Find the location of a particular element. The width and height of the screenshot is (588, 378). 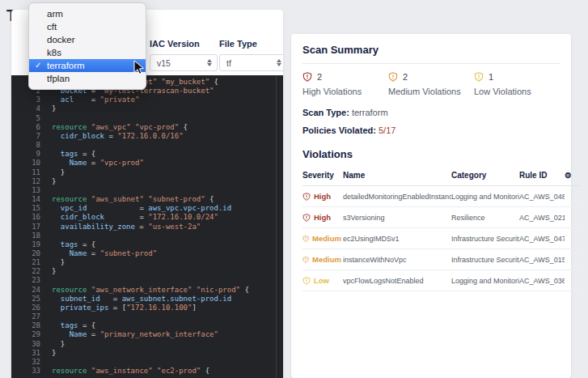

dropdown-item-docker: docker is located at coordinates (87, 40).